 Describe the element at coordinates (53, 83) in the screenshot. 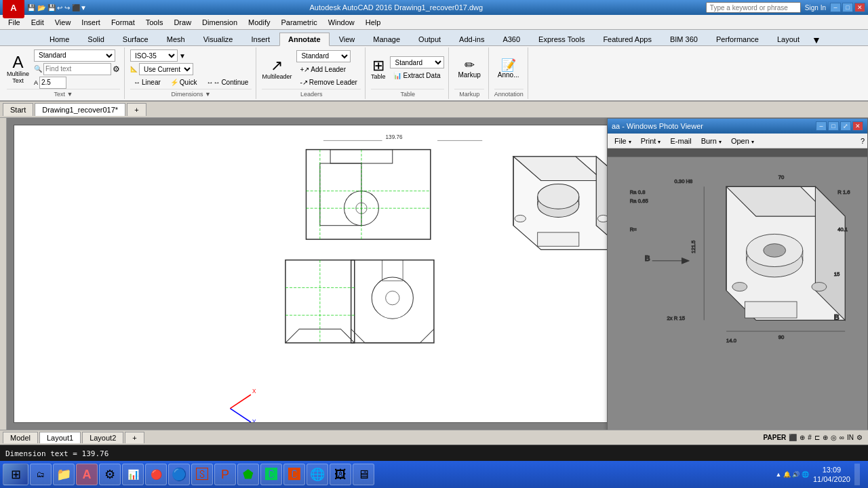

I see `font-size-input` at that location.